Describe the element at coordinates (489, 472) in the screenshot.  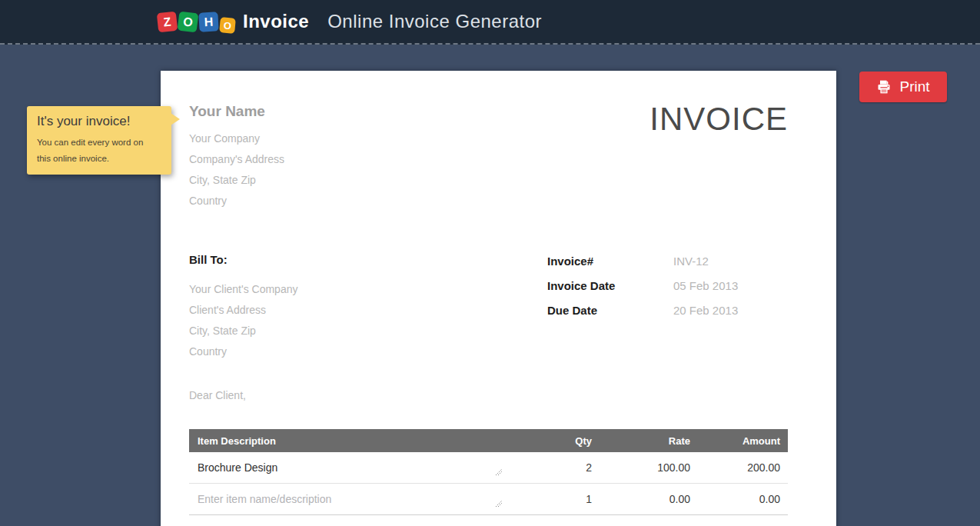
I see `items-table: Item Description Qty Rate Amount Brochur…` at that location.